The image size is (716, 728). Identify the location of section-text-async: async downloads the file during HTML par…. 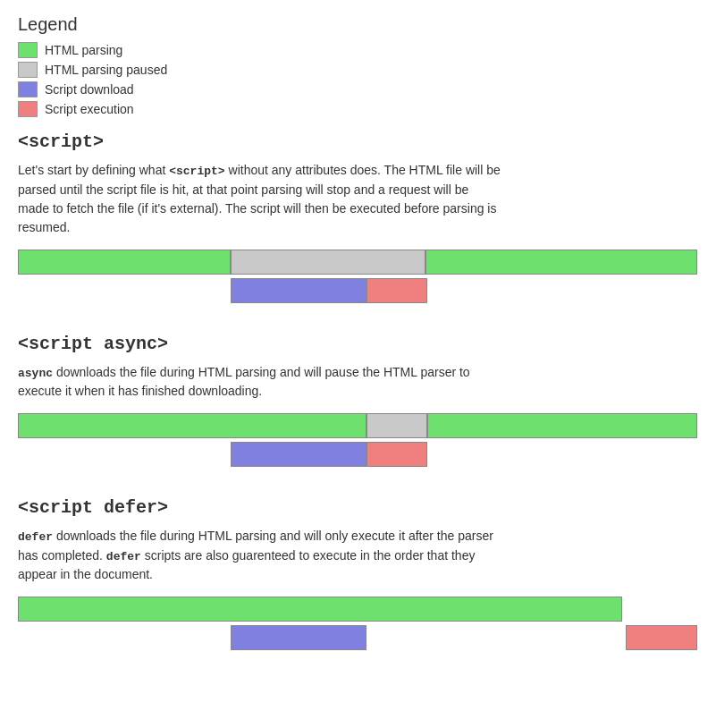
(259, 383).